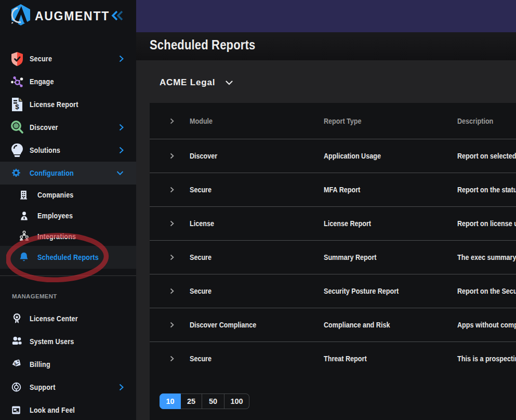  Describe the element at coordinates (72, 16) in the screenshot. I see `svg-text: AUGMENTT` at that location.